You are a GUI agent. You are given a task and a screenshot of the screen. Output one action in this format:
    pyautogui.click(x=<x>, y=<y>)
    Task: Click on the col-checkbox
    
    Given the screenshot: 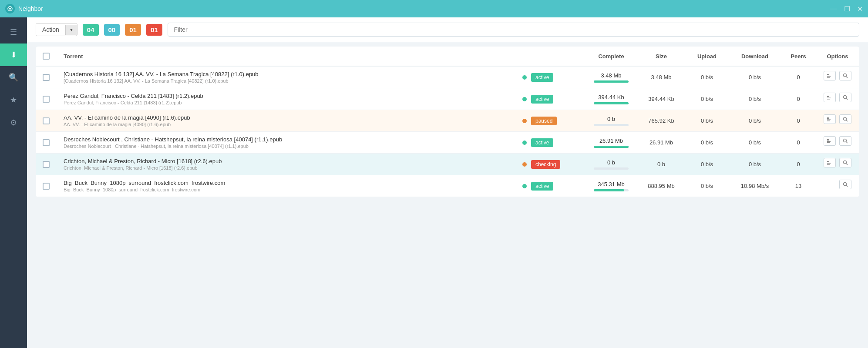 What is the action you would take?
    pyautogui.click(x=46, y=57)
    